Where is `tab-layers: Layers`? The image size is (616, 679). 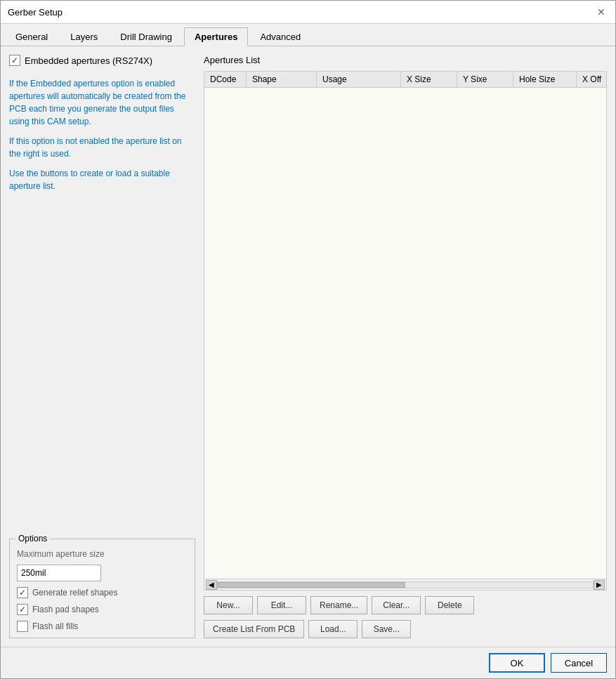
tab-layers: Layers is located at coordinates (84, 37).